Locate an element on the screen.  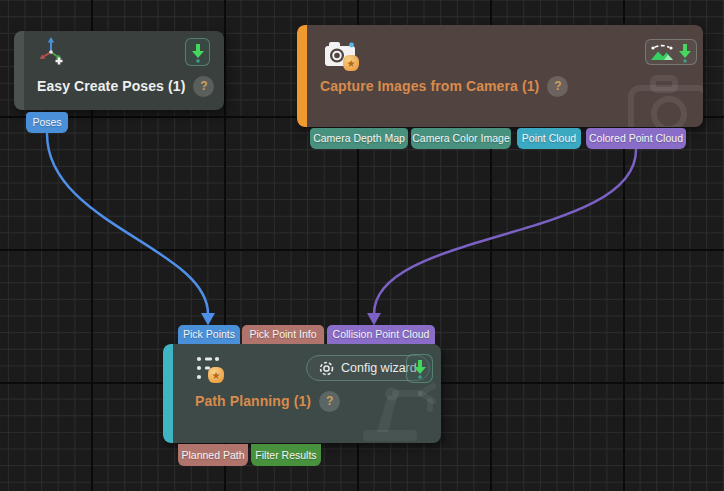
robot-arm-watermark-icon is located at coordinates (401, 412).